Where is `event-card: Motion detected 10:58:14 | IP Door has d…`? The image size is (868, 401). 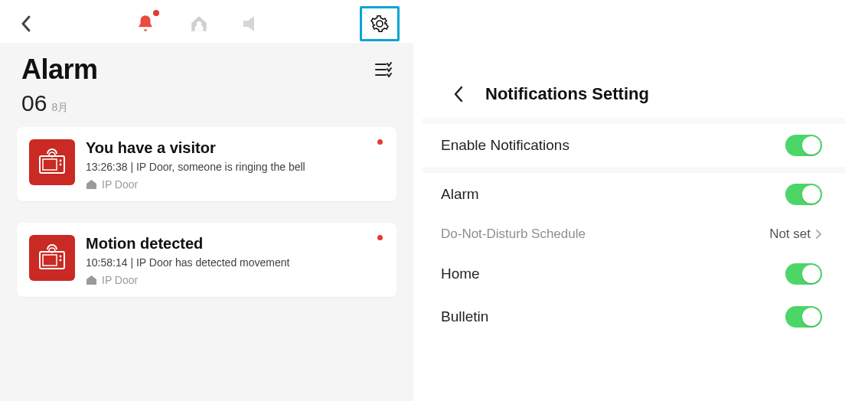
event-card: Motion detected 10:58:14 | IP Door has d… is located at coordinates (207, 260).